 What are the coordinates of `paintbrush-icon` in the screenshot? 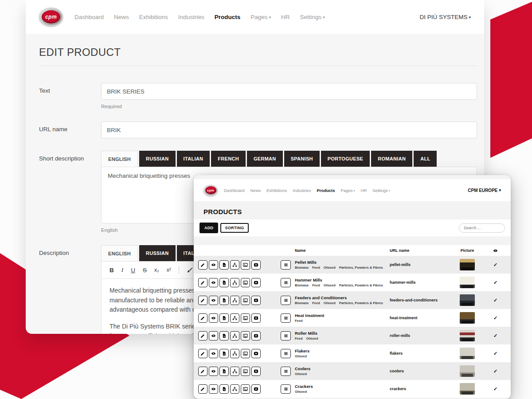 It's located at (190, 270).